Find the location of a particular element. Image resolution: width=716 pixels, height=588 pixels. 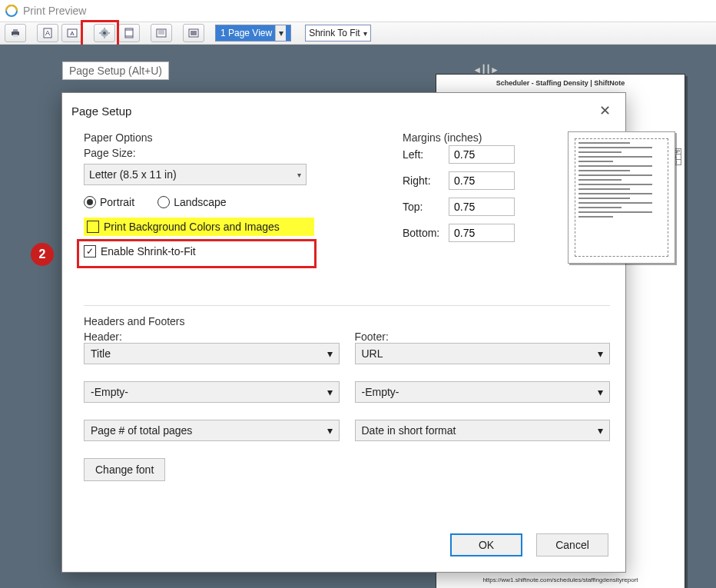

margin-left-label: Left: is located at coordinates (426, 154).